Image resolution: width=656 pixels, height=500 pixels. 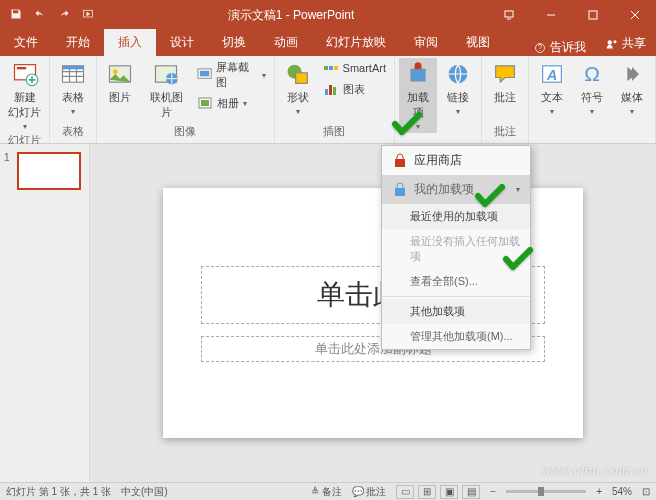 I want to click on symbols-icon: Ω, so click(x=592, y=74).